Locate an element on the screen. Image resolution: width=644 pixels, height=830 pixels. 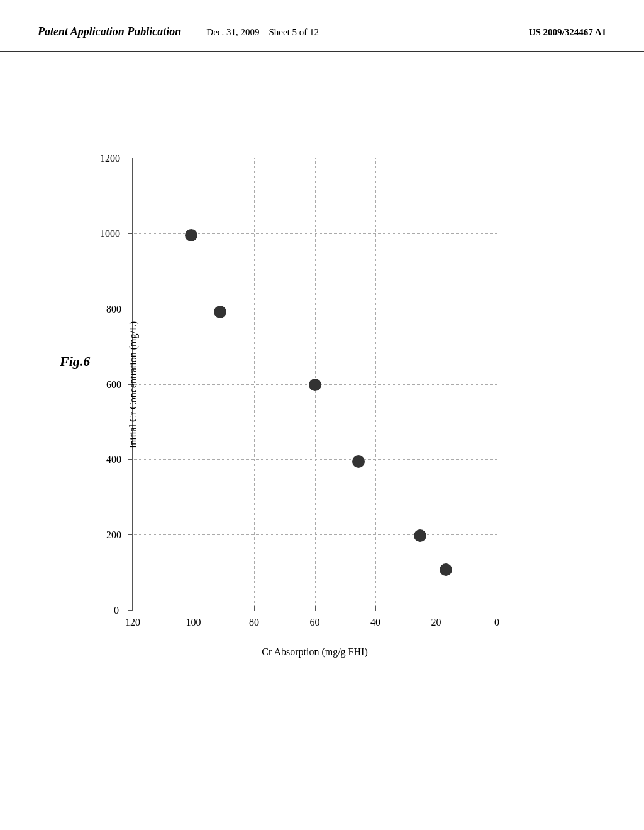
x-label-100: 100 is located at coordinates (194, 622).